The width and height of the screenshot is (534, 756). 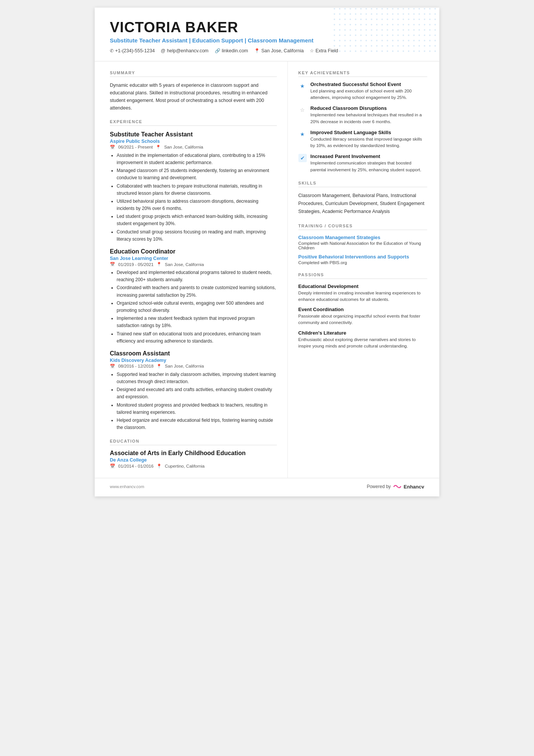 What do you see at coordinates (397, 487) in the screenshot?
I see `enhancv-logo-icon` at bounding box center [397, 487].